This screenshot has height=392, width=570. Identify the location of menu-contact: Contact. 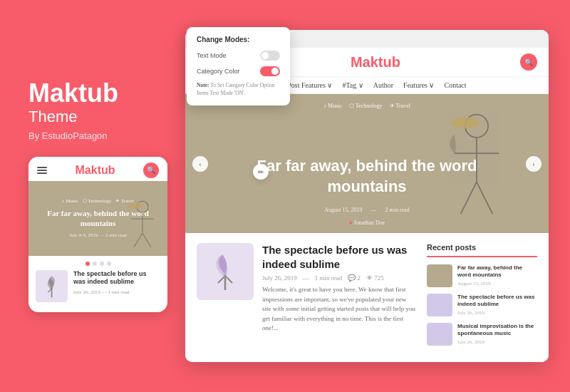
(455, 86).